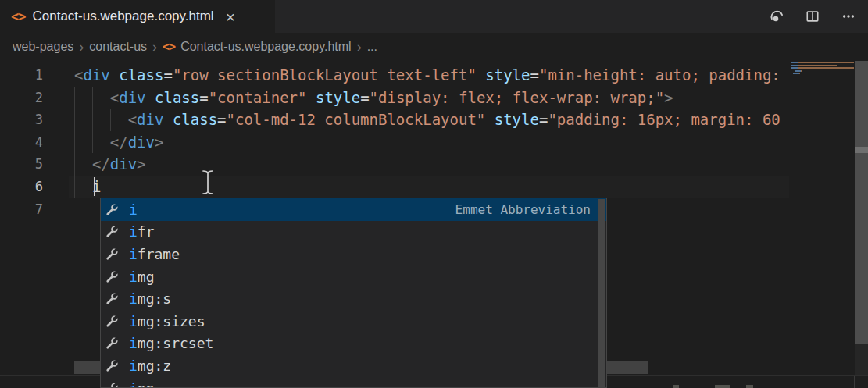  I want to click on suggest-label-rest: frame, so click(159, 255).